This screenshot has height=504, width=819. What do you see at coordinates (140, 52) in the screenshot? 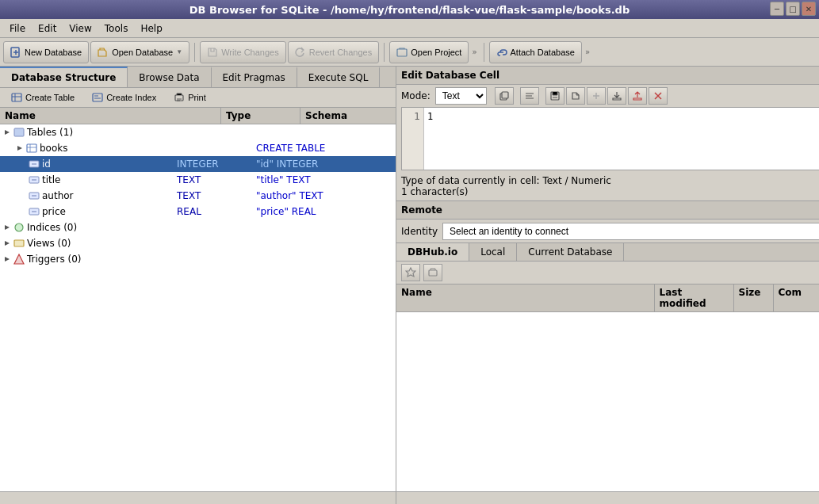
I see `open-database-button: Open Database ▼` at bounding box center [140, 52].